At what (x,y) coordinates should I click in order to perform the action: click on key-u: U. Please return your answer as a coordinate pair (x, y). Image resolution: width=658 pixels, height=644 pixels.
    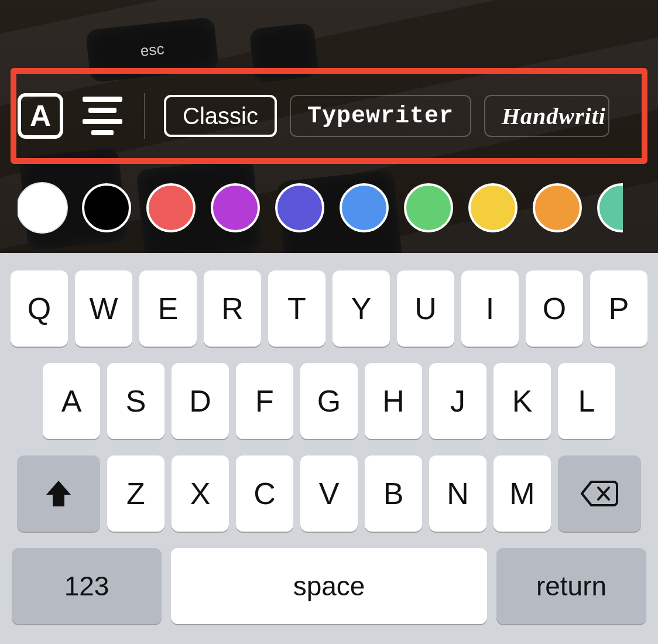
    Looking at the image, I should click on (426, 309).